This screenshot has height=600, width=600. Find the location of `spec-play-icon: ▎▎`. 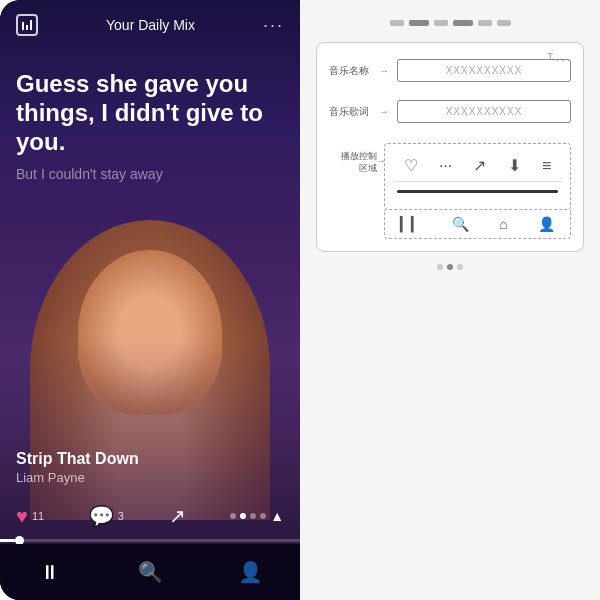

spec-play-icon: ▎▎ is located at coordinates (411, 224).